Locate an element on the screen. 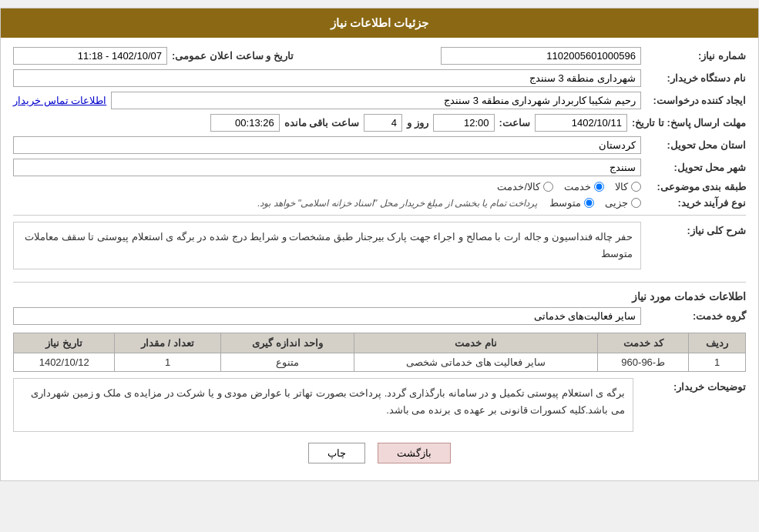  province-label: استان محل تحویل: is located at coordinates (696, 145).